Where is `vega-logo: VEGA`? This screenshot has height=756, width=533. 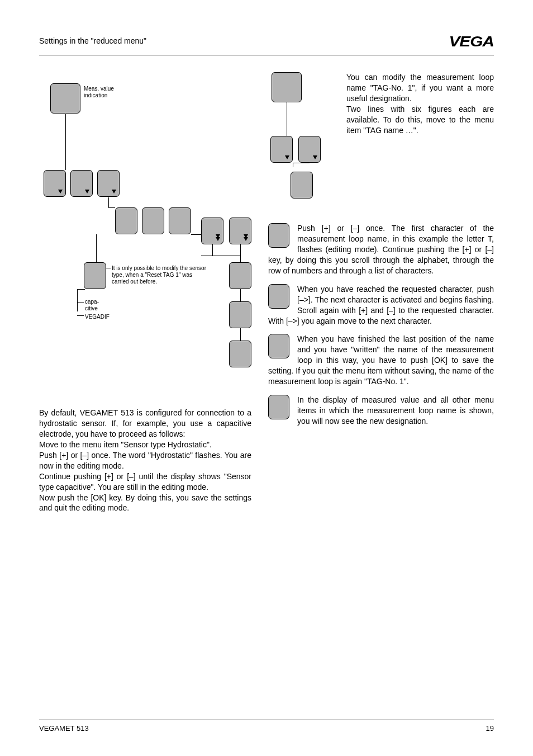
vega-logo: VEGA is located at coordinates (472, 41).